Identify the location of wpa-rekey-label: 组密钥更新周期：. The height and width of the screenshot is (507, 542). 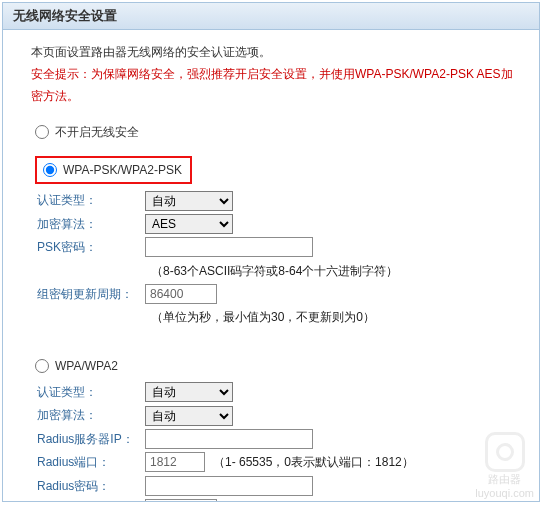
(91, 500).